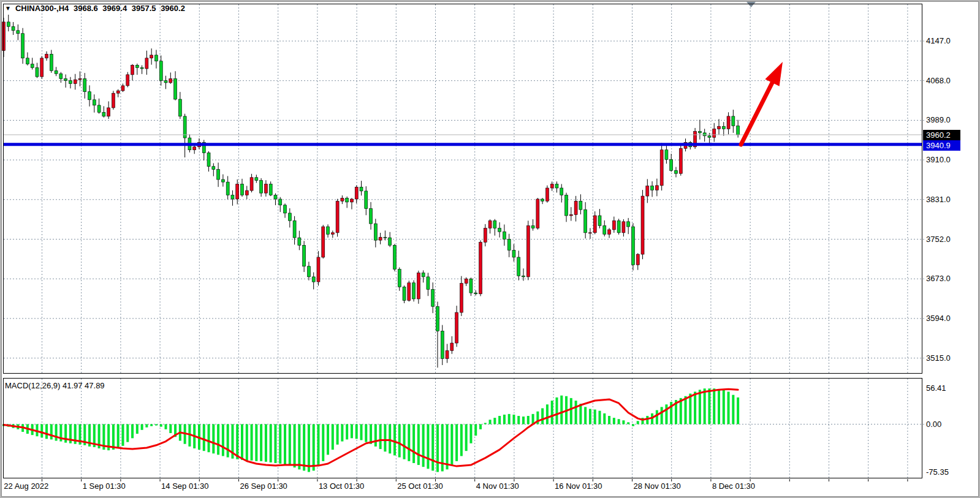 The width and height of the screenshot is (980, 498). Describe the element at coordinates (751, 5) in the screenshot. I see `object-anchor-marker-icon` at that location.